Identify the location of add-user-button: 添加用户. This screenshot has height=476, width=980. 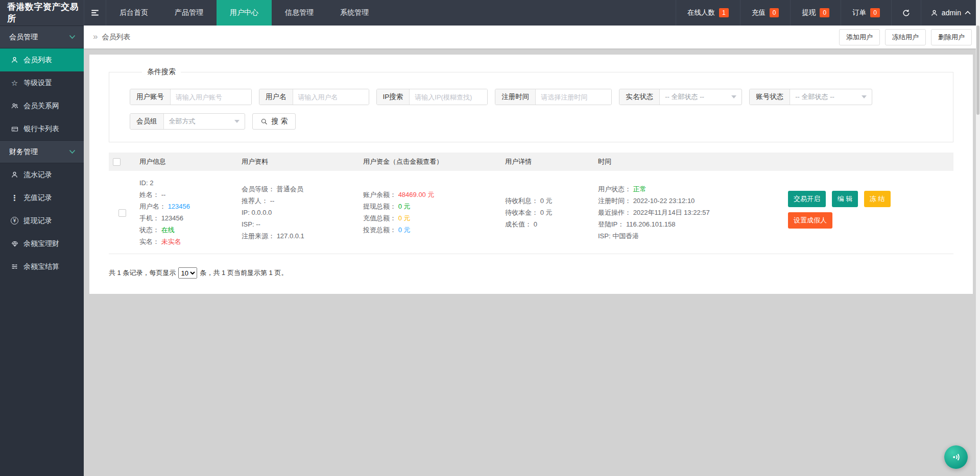
(859, 37).